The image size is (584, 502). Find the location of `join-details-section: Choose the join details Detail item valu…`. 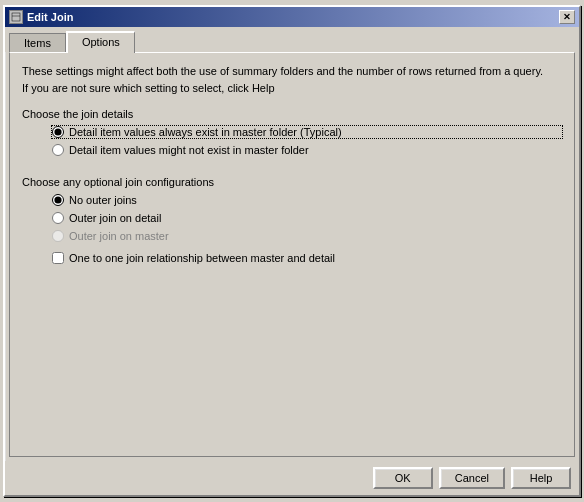

join-details-section: Choose the join details Detail item valu… is located at coordinates (292, 134).